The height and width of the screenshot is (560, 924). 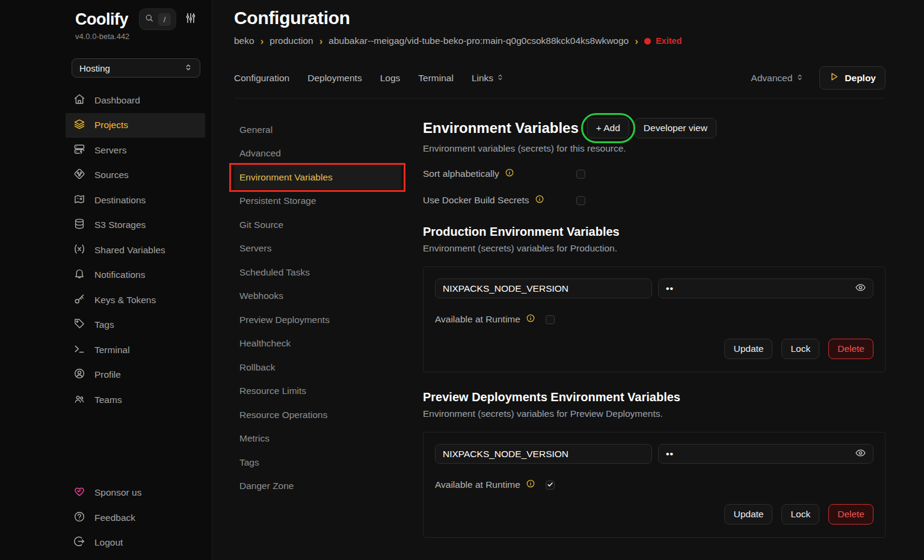 I want to click on play-icon, so click(x=834, y=78).